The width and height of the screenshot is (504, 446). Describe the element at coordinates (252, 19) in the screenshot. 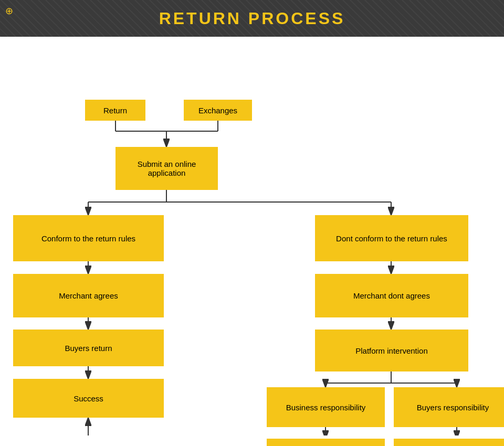

I see `page-title: RETURN PROCESS` at that location.